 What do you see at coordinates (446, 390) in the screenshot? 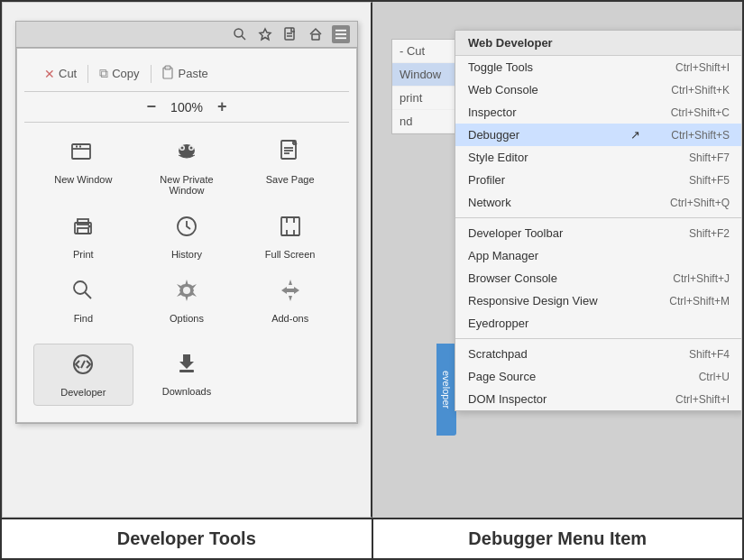
I see `developer-strip: eveloper` at bounding box center [446, 390].